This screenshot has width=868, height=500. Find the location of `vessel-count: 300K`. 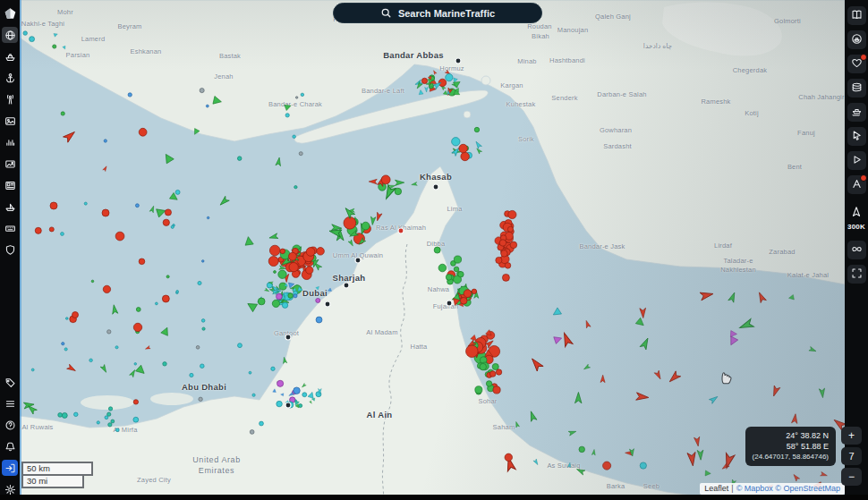

vessel-count: 300K is located at coordinates (856, 218).